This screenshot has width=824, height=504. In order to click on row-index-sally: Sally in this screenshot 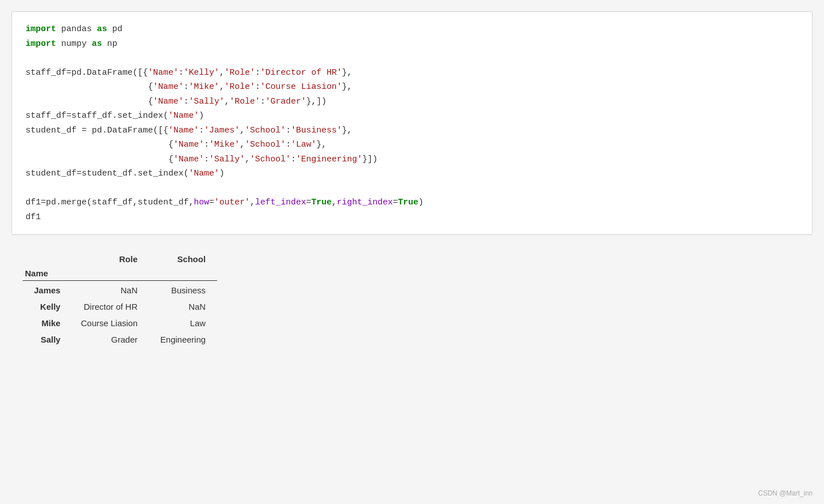, I will do `click(46, 340)`.